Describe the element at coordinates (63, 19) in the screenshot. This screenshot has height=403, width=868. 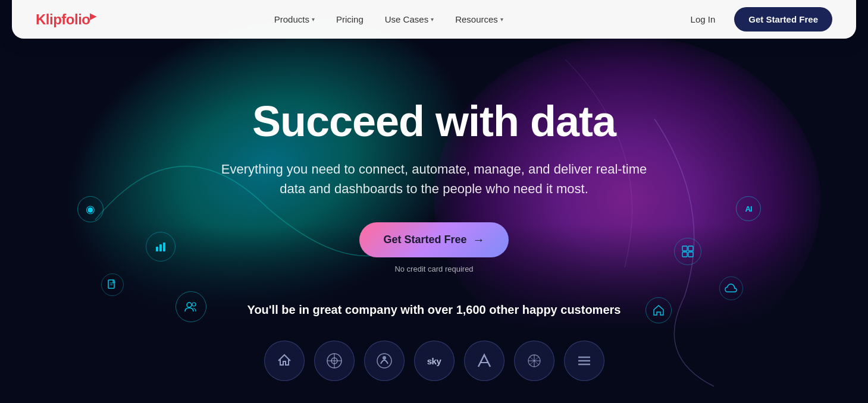
I see `logo-text: Klipfolio` at that location.